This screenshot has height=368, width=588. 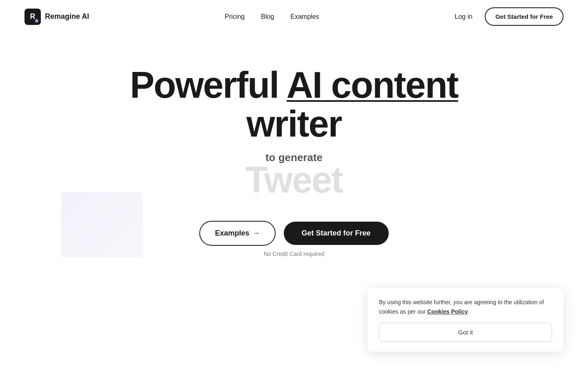 What do you see at coordinates (305, 16) in the screenshot?
I see `nav-examples: Examples` at bounding box center [305, 16].